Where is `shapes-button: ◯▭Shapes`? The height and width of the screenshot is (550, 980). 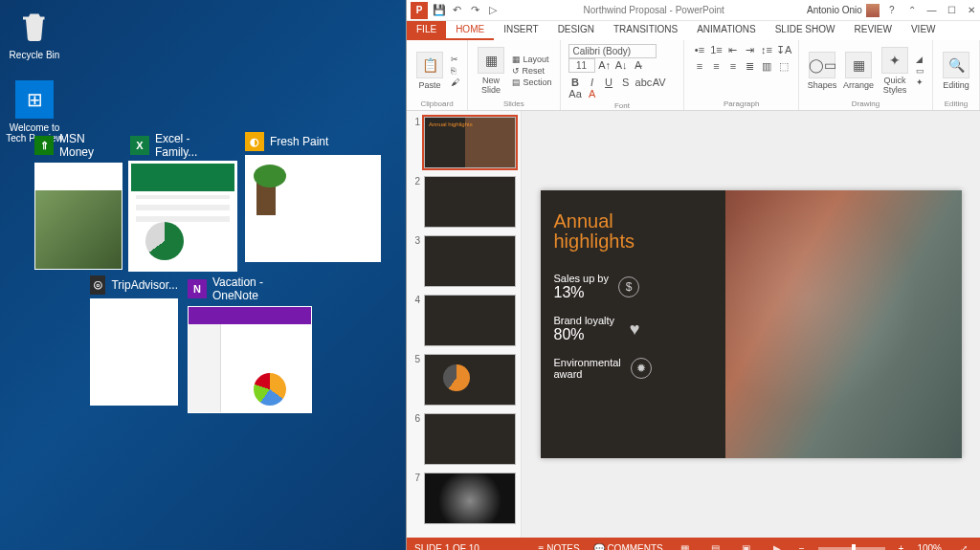
shapes-button: ◯▭Shapes is located at coordinates (822, 71).